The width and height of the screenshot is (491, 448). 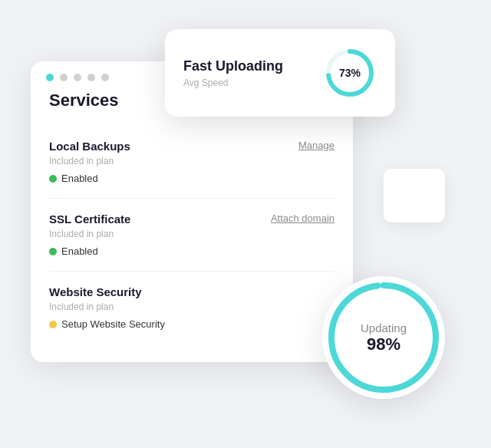 What do you see at coordinates (53, 324) in the screenshot?
I see `security-status-dot` at bounding box center [53, 324].